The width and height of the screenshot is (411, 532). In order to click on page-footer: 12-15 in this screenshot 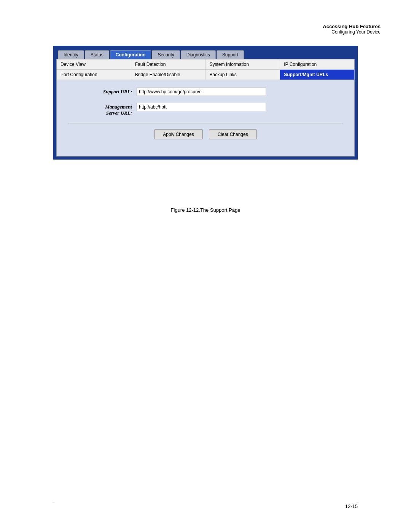, I will do `click(206, 505)`.